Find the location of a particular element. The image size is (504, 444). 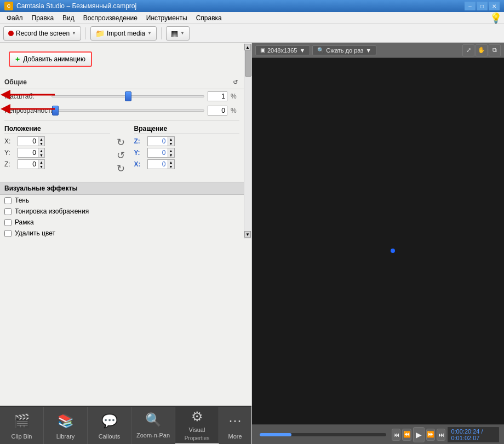

record-button: Record the screen ▼ is located at coordinates (42, 33).